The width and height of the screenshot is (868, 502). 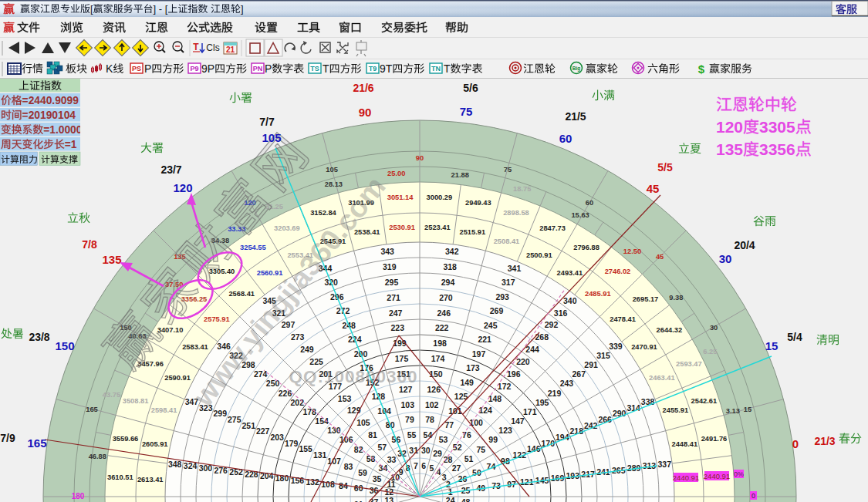 What do you see at coordinates (249, 426) in the screenshot?
I see `svg-text: 251` at bounding box center [249, 426].